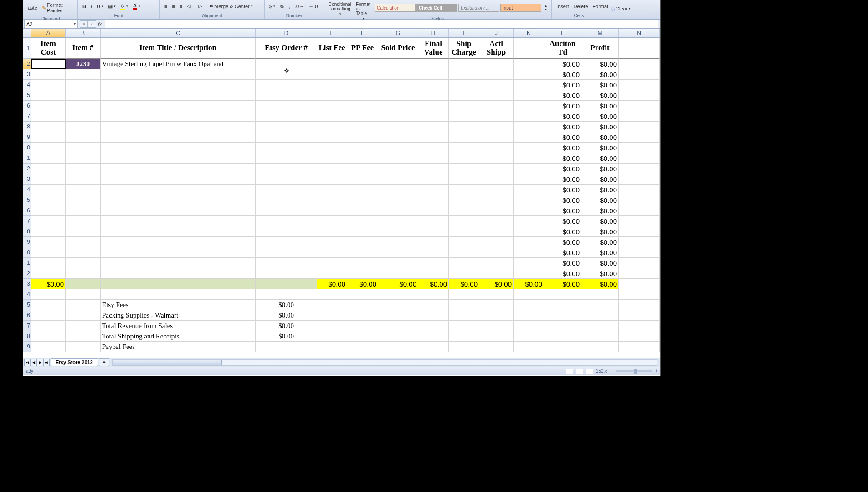 The width and height of the screenshot is (868, 492). I want to click on cell-E7, so click(332, 117).